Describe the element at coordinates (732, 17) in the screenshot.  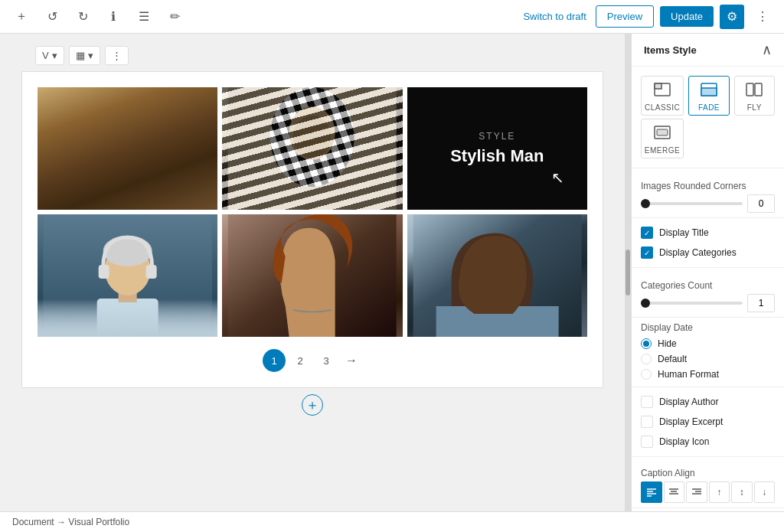
I see `settings-button: ⚙` at that location.